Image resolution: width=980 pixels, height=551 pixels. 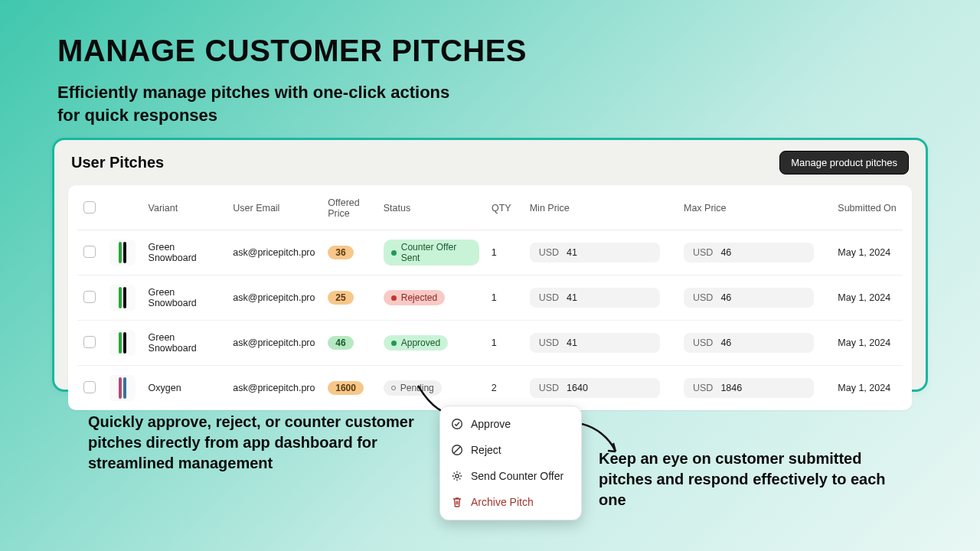 I want to click on panel-title: User Pitches, so click(x=118, y=162).